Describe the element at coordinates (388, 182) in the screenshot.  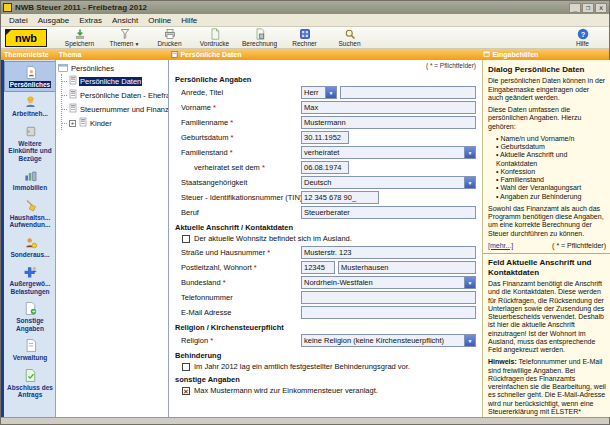
I see `select-staatsangeh-rigkeit: Deutsch▼` at that location.